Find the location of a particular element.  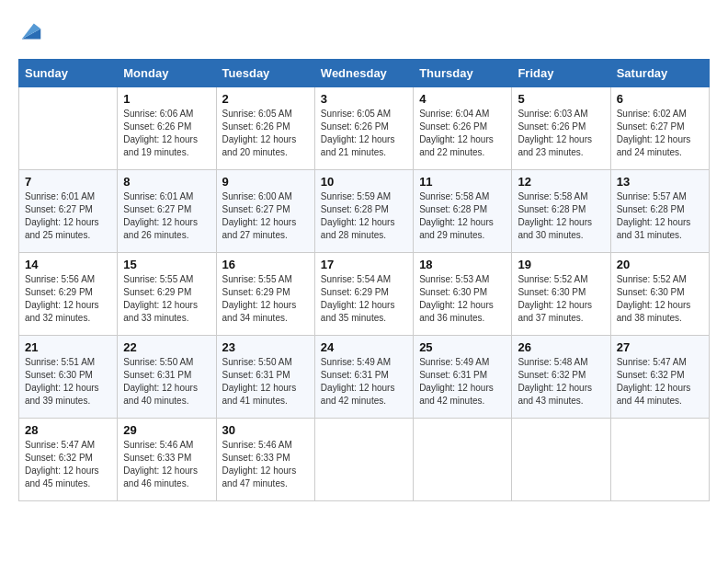

calendar-cell: 22Sunrise: 5:50 AM Sunset: 6:31 PM Dayli… is located at coordinates (167, 377).